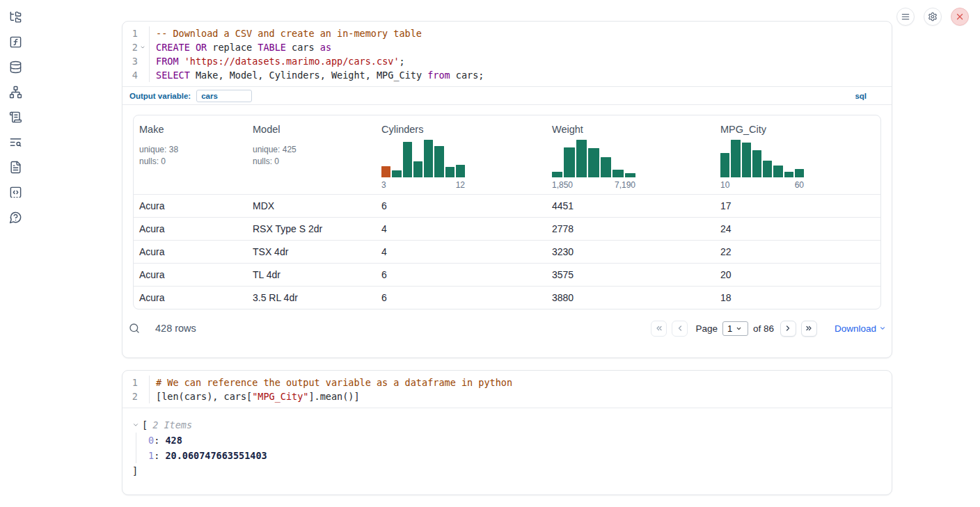 This screenshot has height=507, width=980. I want to click on line-number: 2, so click(130, 47).